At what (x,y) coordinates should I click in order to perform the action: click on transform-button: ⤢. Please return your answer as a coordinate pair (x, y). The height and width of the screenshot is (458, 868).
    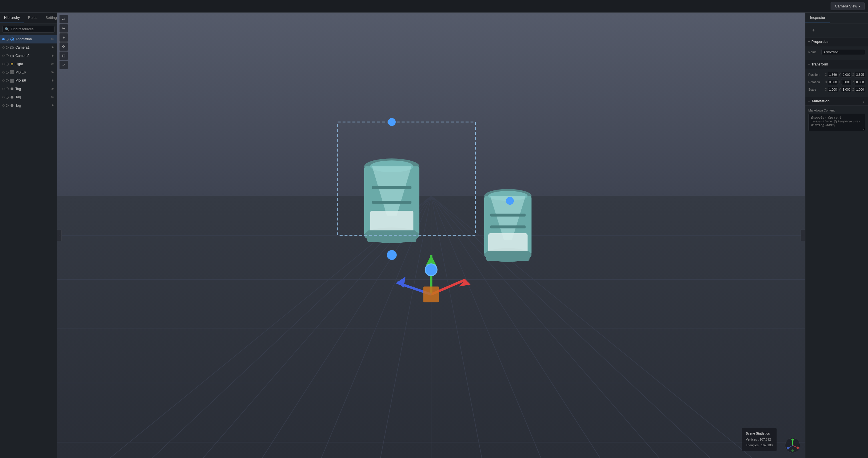
    Looking at the image, I should click on (64, 65).